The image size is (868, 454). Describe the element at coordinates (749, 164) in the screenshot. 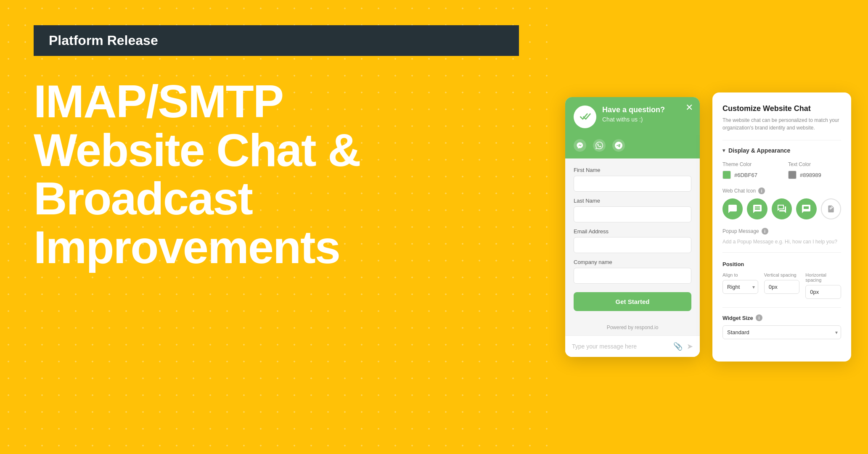

I see `theme-color-label: Theme Color` at that location.